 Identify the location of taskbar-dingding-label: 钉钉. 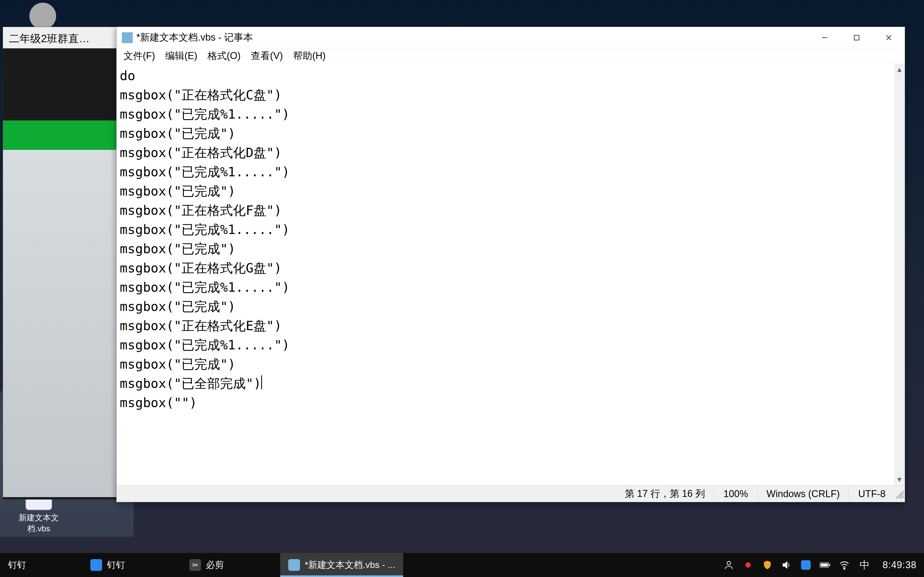
(116, 565).